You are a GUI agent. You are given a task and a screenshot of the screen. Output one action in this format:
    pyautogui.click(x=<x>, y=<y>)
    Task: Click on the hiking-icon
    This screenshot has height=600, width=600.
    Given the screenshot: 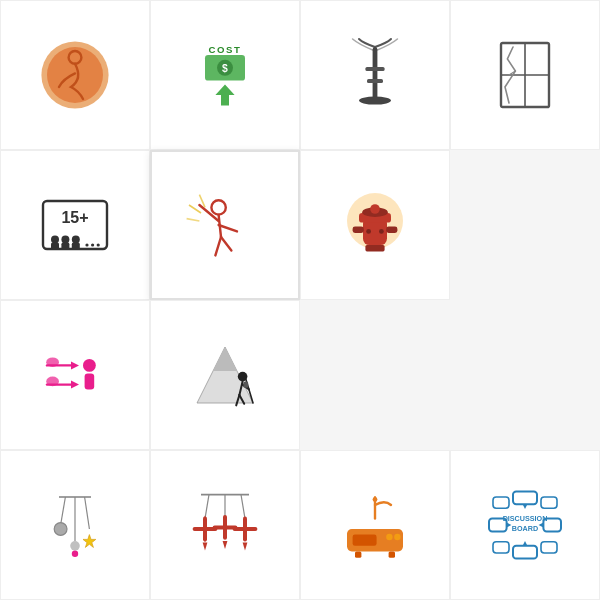 What is the action you would take?
    pyautogui.click(x=225, y=375)
    